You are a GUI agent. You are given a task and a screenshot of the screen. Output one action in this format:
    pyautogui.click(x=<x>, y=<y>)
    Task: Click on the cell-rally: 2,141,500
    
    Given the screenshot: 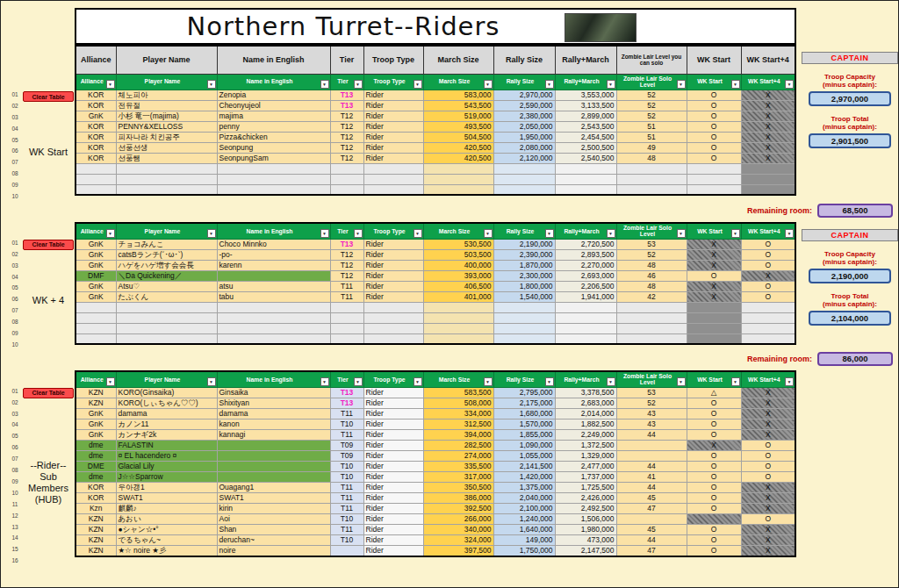 What is the action you would take?
    pyautogui.click(x=524, y=466)
    